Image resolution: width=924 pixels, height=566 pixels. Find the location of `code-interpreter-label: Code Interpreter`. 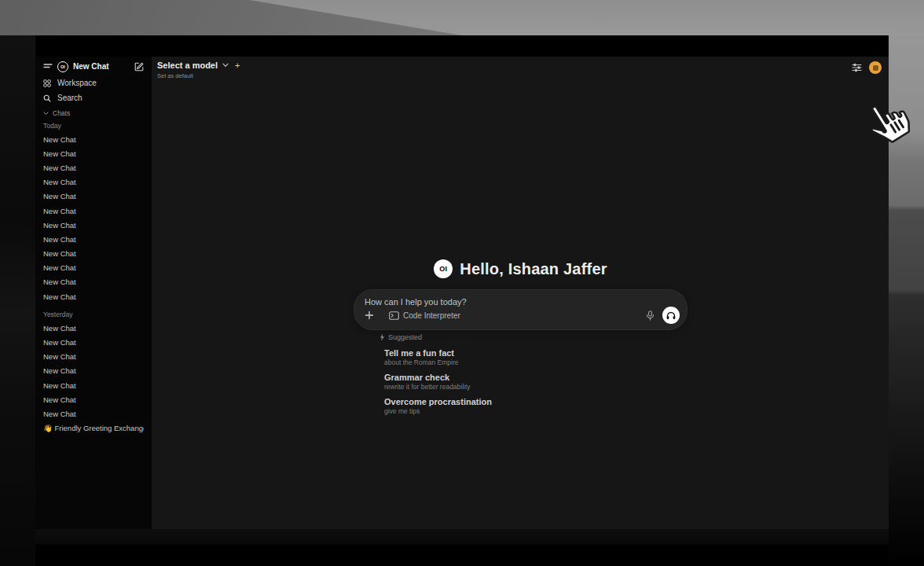

code-interpreter-label: Code Interpreter is located at coordinates (432, 316).